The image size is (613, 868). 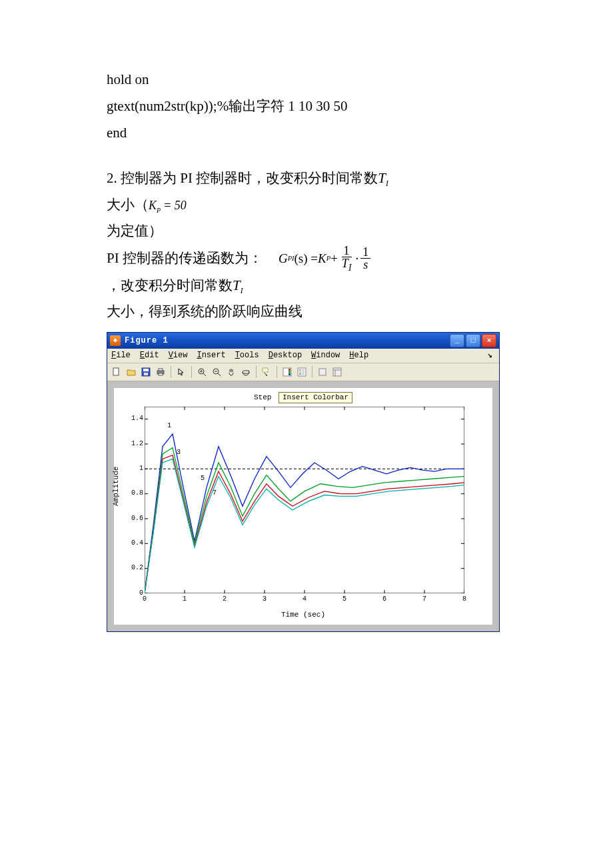 What do you see at coordinates (358, 355) in the screenshot?
I see `menu-help: Help` at bounding box center [358, 355].